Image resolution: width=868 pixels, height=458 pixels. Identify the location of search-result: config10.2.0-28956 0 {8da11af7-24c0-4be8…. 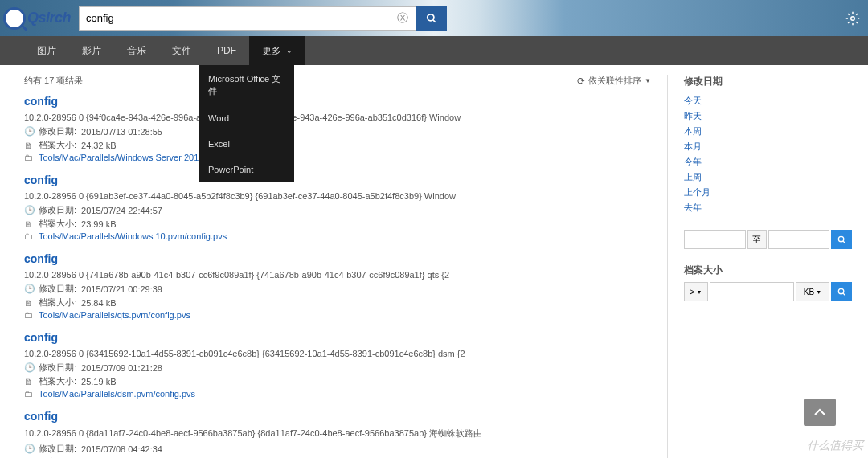
(346, 434).